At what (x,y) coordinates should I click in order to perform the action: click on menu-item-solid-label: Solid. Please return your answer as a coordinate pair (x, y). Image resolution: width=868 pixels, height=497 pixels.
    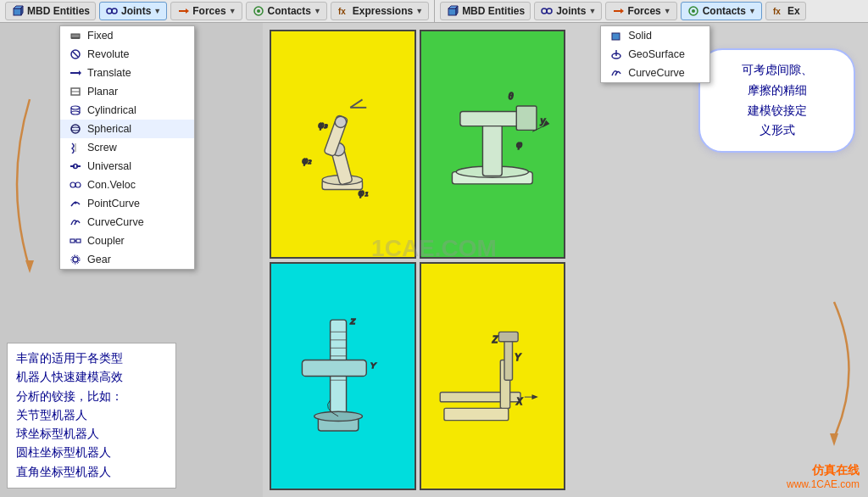
    Looking at the image, I should click on (640, 36).